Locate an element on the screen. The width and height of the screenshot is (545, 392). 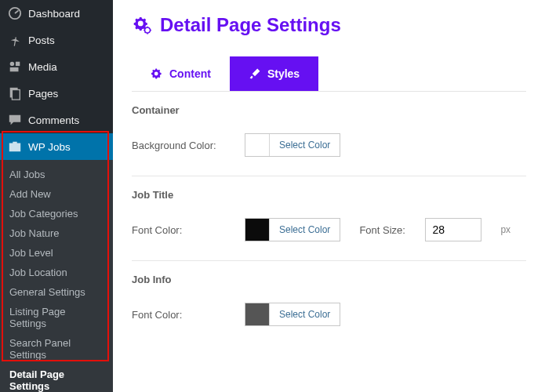
comment-icon is located at coordinates (15, 120).